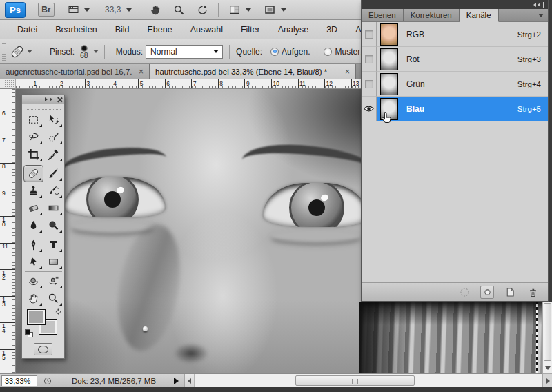  I want to click on horizontal-scrollbar, so click(363, 381).